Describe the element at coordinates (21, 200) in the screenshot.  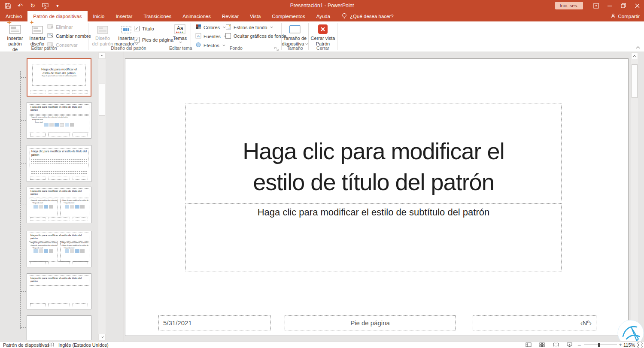
I see `layout-tree-line` at that location.